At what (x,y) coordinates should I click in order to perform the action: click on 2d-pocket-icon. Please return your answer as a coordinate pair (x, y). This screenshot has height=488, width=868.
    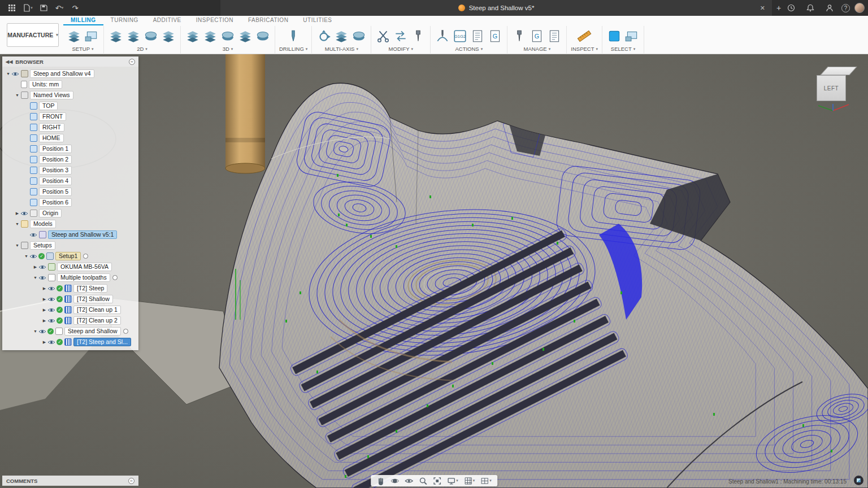
    Looking at the image, I should click on (133, 36).